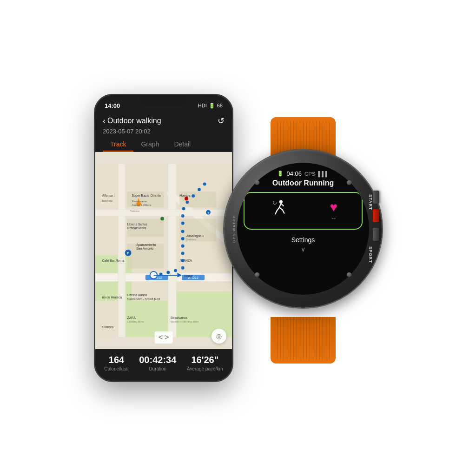  What do you see at coordinates (138, 295) in the screenshot?
I see `svg-text: Oficina Banco` at bounding box center [138, 295].